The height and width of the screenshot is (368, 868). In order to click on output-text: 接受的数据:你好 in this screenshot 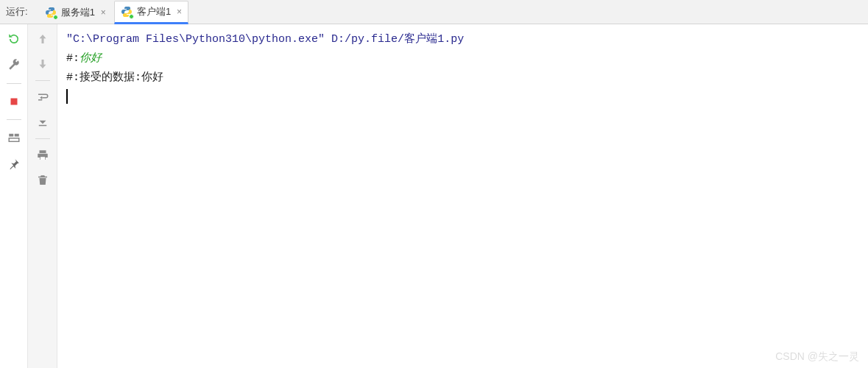, I will do `click(121, 78)`.